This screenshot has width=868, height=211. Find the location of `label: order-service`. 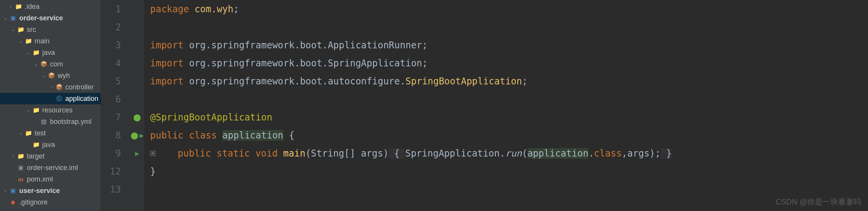

label: order-service is located at coordinates (41, 18).